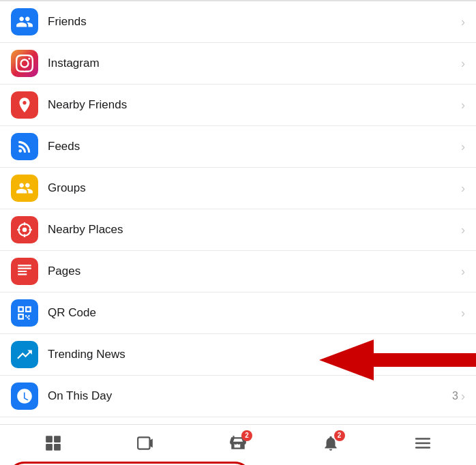 This screenshot has width=476, height=465. Describe the element at coordinates (145, 445) in the screenshot. I see `nav-video-icon` at that location.